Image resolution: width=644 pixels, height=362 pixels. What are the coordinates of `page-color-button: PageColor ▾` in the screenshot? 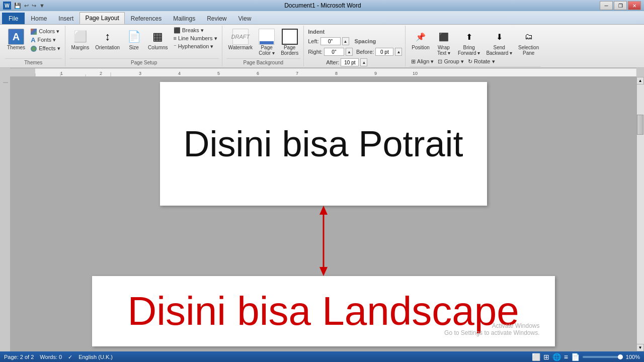 It's located at (267, 42).